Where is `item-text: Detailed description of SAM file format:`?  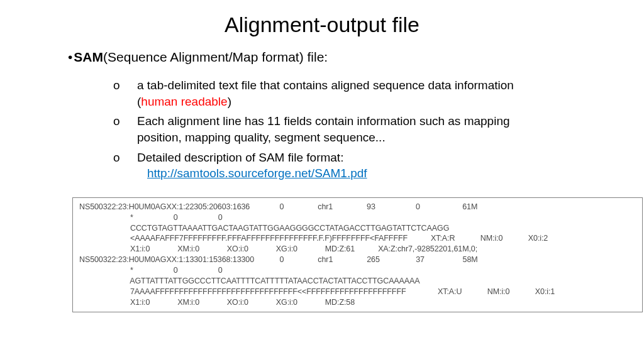 item-text: Detailed description of SAM file format: is located at coordinates (240, 157).